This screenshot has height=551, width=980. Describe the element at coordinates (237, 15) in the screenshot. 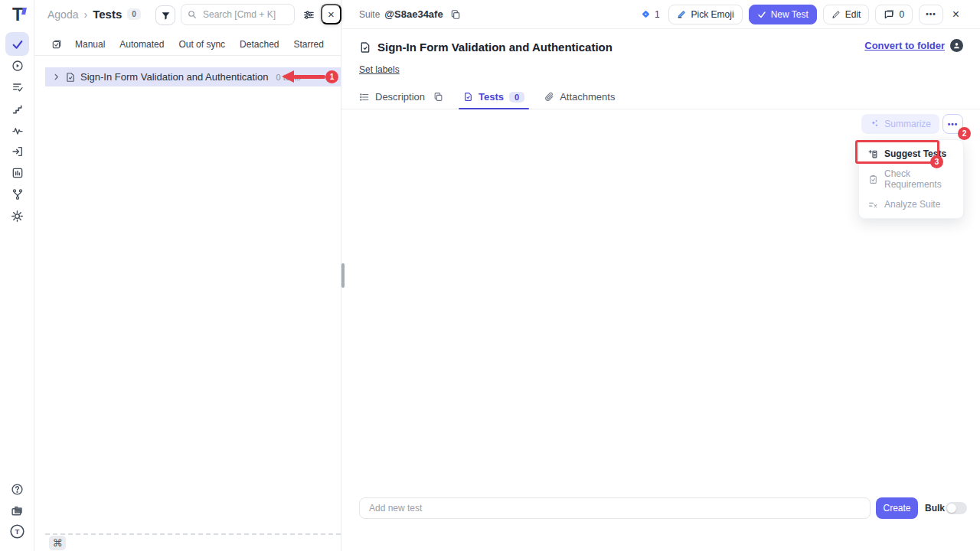

I see `search-box` at that location.